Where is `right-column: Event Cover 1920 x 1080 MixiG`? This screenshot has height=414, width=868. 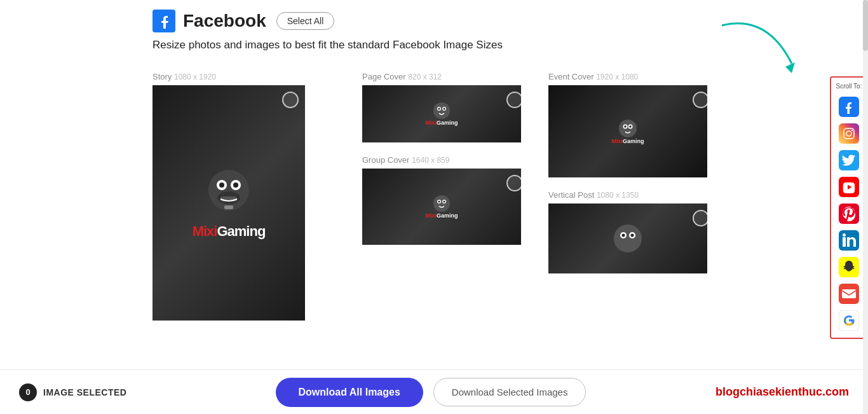 right-column: Event Cover 1920 x 1080 MixiG is located at coordinates (632, 168).